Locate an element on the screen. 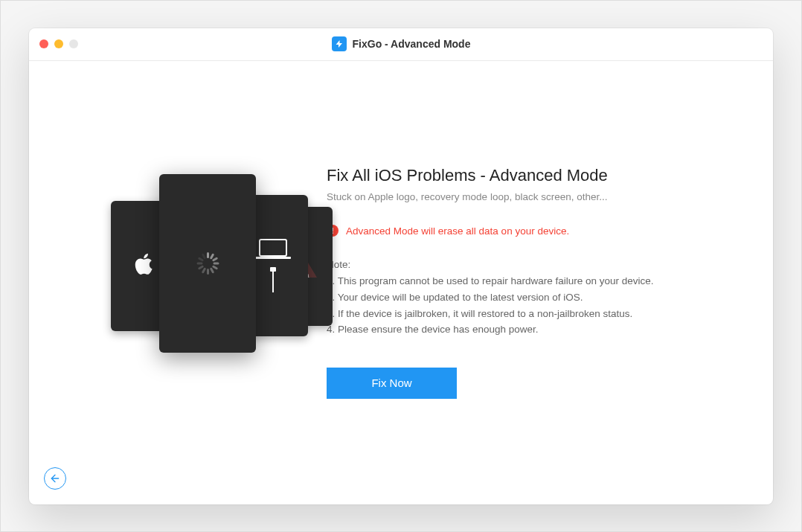  page-heading: Fix All iOS Problems - Advanced Mode is located at coordinates (531, 176).